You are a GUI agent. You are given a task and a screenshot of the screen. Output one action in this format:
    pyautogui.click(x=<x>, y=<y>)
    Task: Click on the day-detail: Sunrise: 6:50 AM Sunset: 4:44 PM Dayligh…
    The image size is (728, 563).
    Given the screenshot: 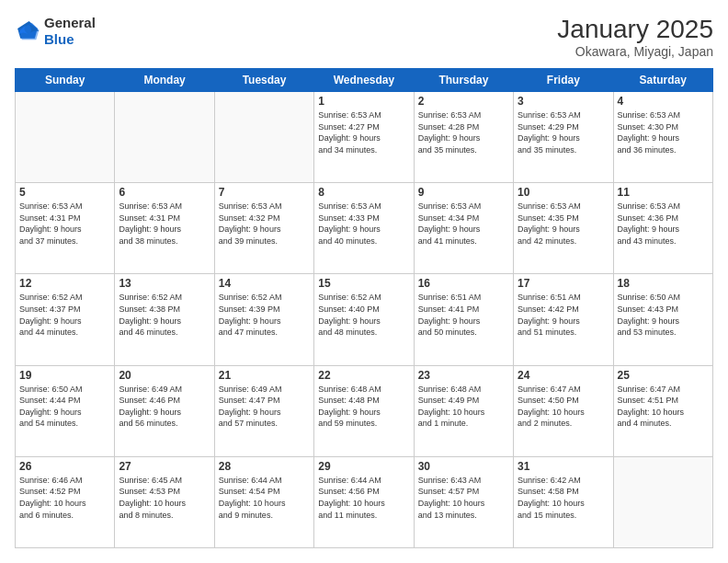 What is the action you would take?
    pyautogui.click(x=64, y=407)
    